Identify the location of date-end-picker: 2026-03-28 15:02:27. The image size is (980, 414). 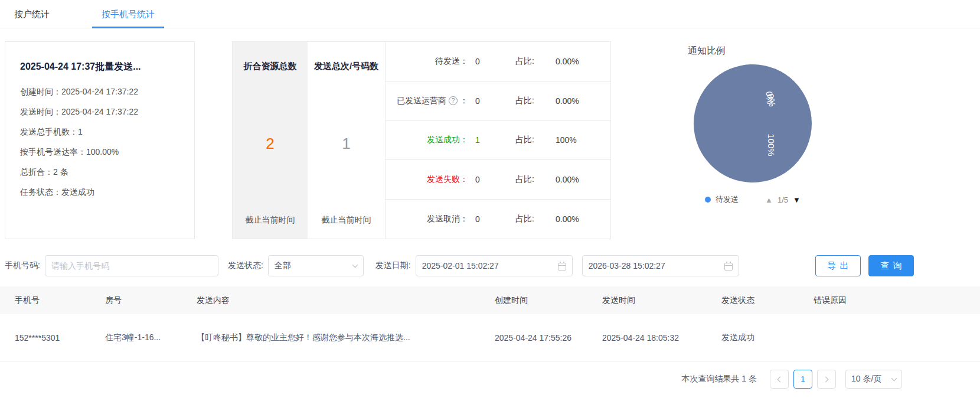
(661, 266).